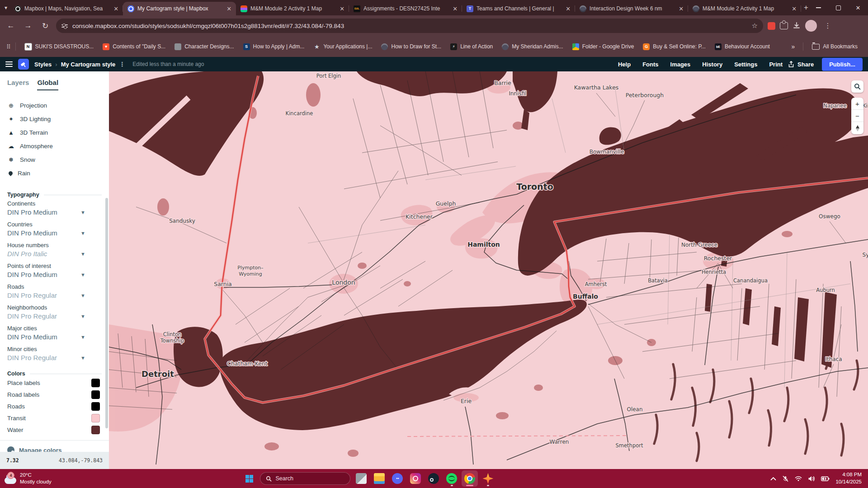  I want to click on global-item-3d-lighting: ✦3D Lighting, so click(54, 119).